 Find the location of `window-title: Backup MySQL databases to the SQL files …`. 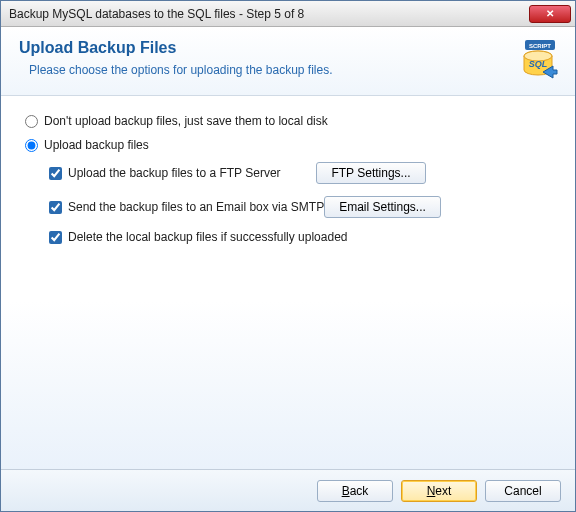

window-title: Backup MySQL databases to the SQL files … is located at coordinates (269, 14).